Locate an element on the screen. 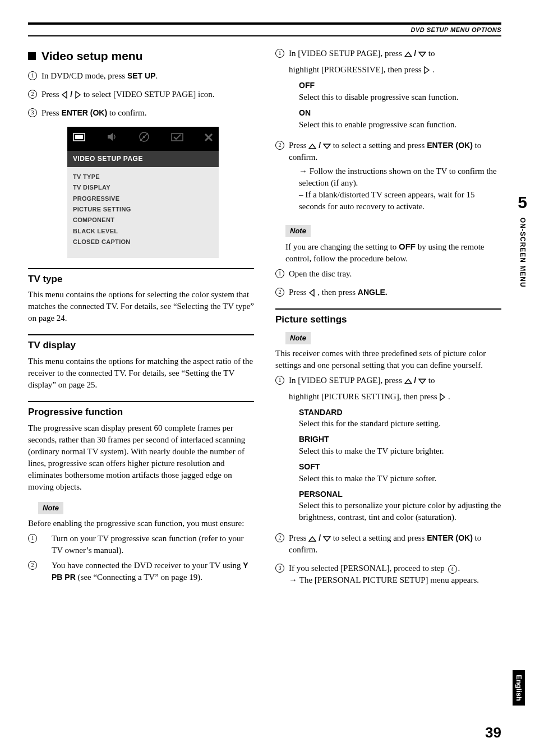  step-2: 2 Press / to select [VIDEO SETUP PAGE] i… is located at coordinates (141, 94).